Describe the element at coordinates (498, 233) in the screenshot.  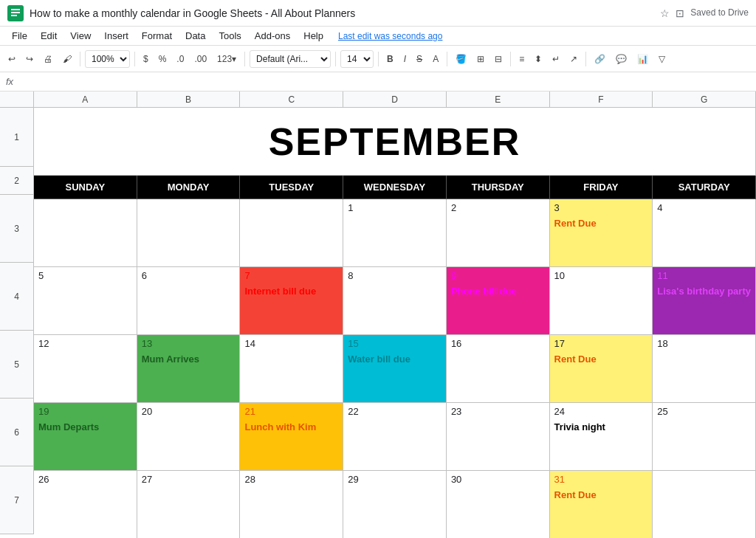
I see `cell-w1-thu: 2` at that location.